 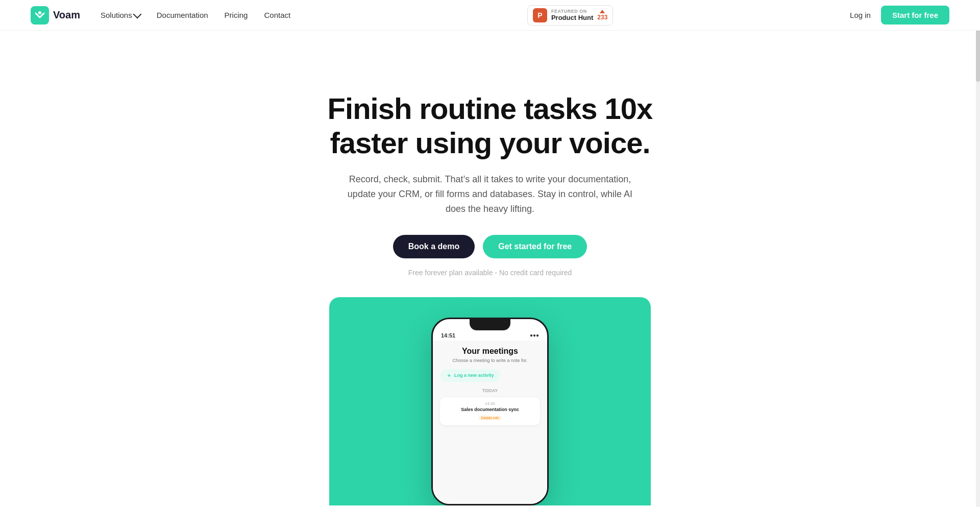 I want to click on navbar: Voam Solutions Documentation Pricing Con…, so click(x=490, y=15).